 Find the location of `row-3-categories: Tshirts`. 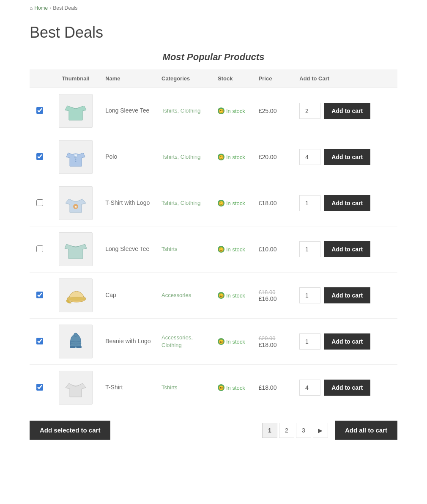

row-3-categories: Tshirts is located at coordinates (170, 249).